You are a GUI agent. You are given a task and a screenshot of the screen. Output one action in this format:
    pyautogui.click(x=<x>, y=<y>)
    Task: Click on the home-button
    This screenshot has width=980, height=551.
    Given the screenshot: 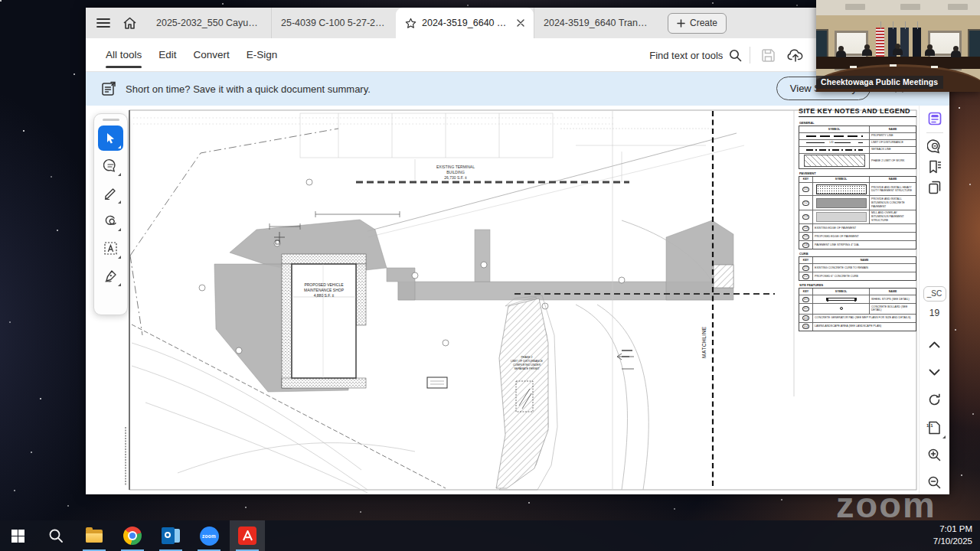 What is the action you would take?
    pyautogui.click(x=129, y=23)
    